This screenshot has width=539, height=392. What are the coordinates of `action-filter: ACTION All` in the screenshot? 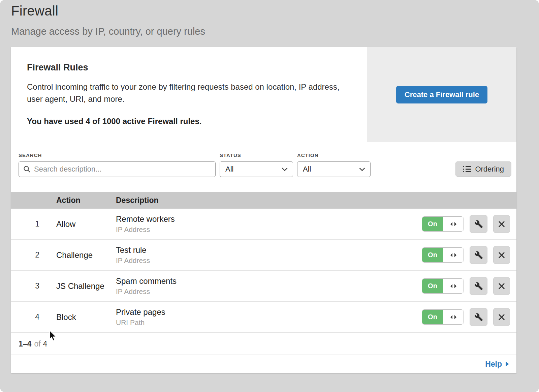 It's located at (334, 164).